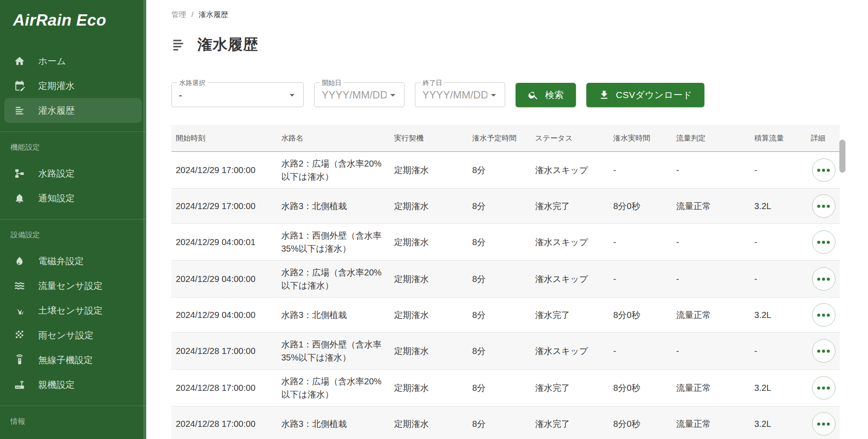  I want to click on cell-flow-check: 流量正常, so click(712, 206).